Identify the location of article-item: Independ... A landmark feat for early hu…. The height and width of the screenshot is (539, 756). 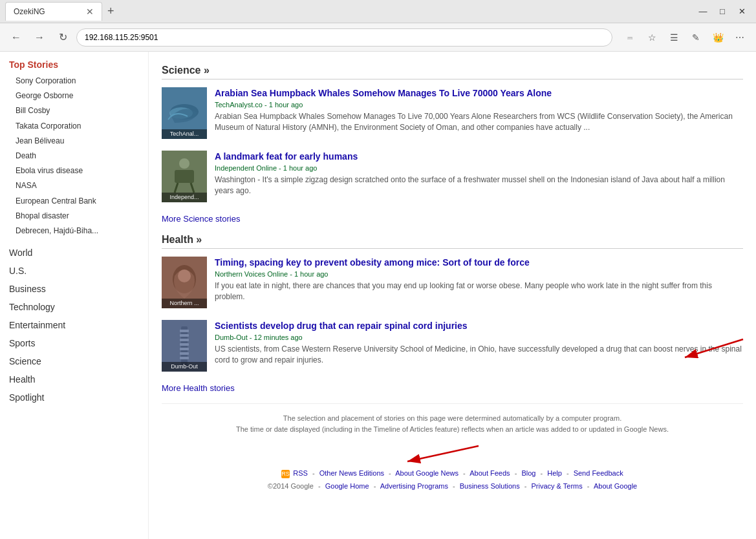
(453, 176).